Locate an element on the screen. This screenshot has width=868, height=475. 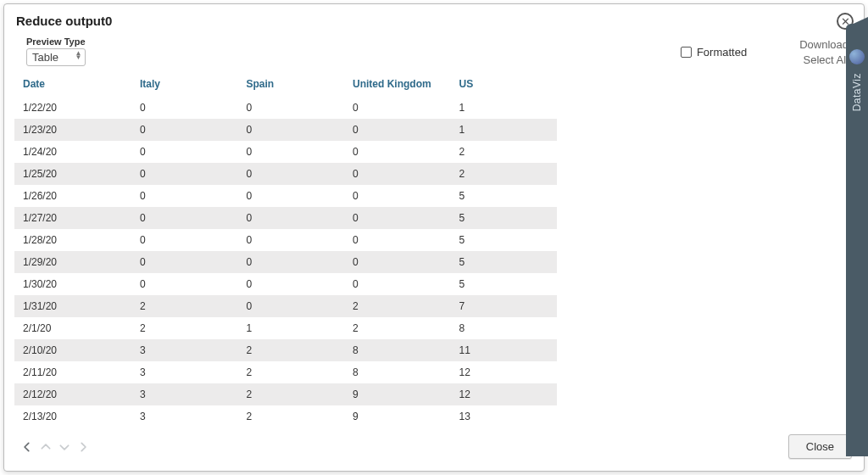
cell-spain: 1 is located at coordinates (292, 328).